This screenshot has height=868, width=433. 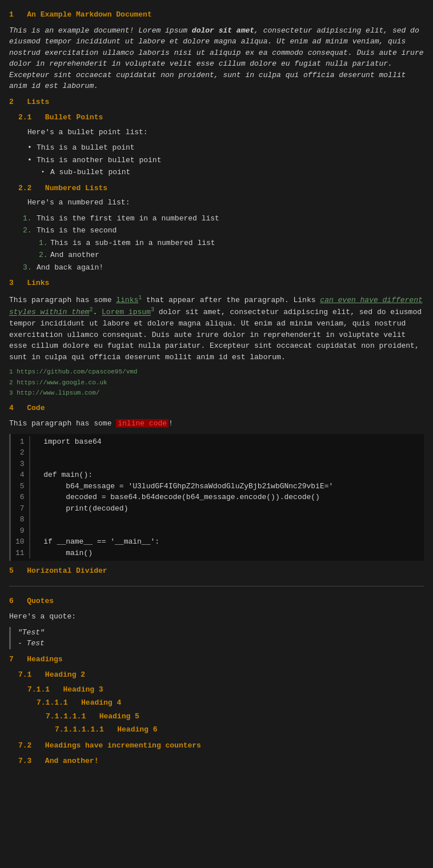 I want to click on section-2-1: 2.1 Bullet Points Here's a bullet point …, so click(x=216, y=145).